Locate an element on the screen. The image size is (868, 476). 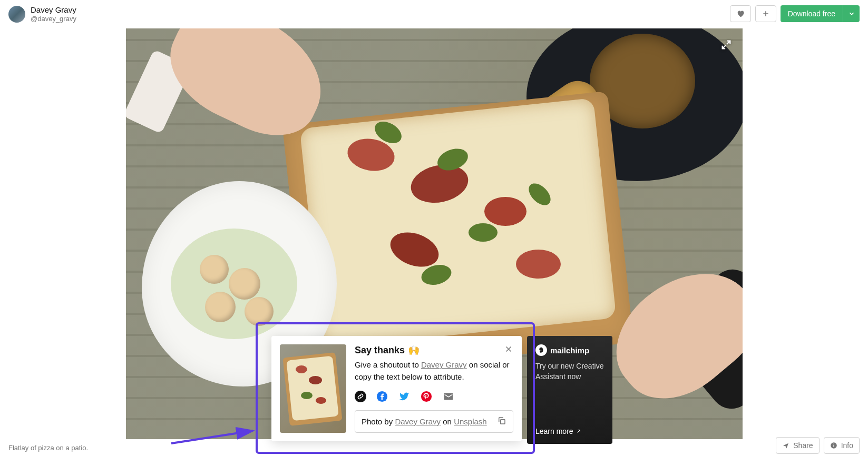
twitter-share-button is located at coordinates (404, 396).